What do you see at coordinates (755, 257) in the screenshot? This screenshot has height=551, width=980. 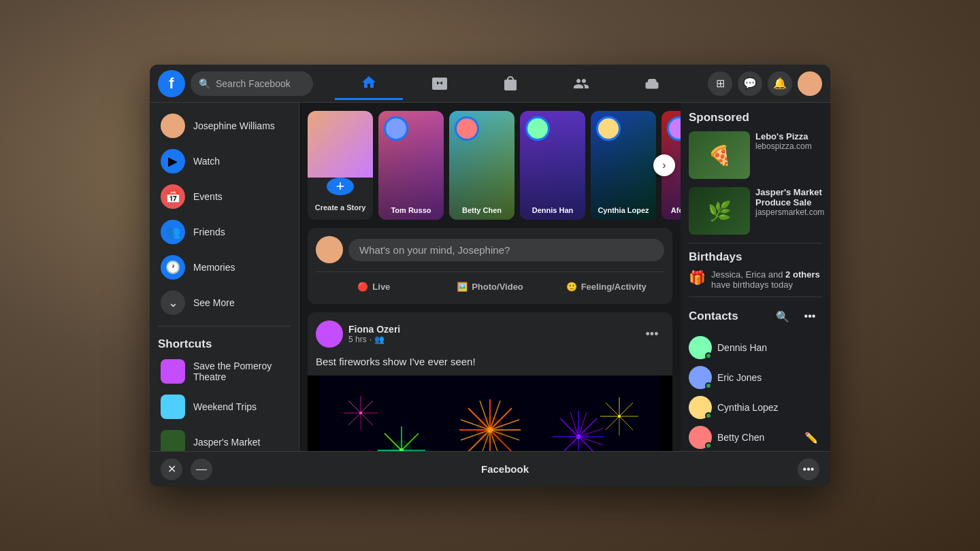 I see `birthdays-title: Birthdays` at bounding box center [755, 257].